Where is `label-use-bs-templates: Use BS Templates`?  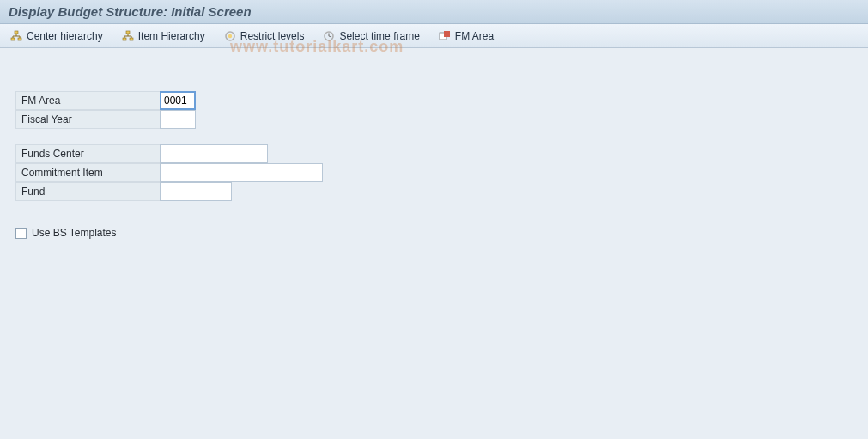
label-use-bs-templates: Use BS Templates is located at coordinates (74, 233).